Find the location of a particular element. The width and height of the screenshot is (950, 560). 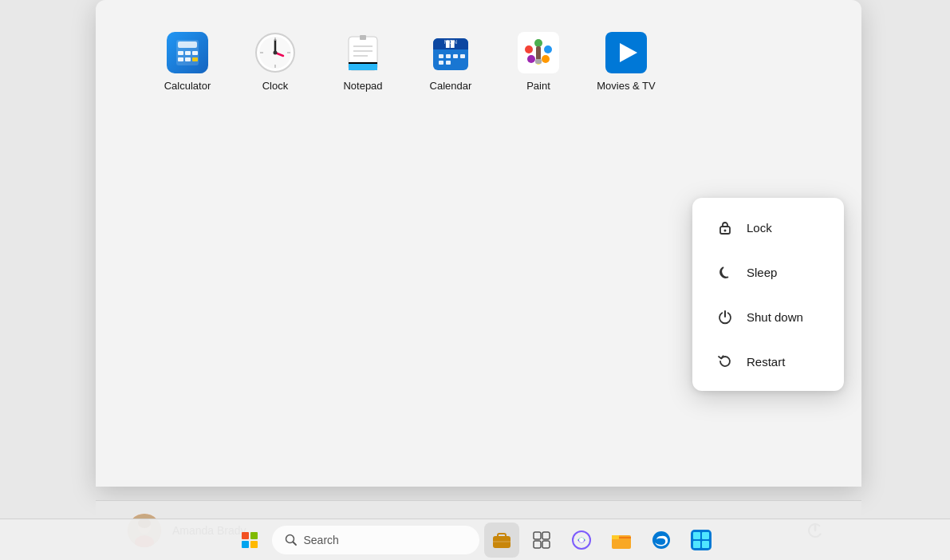

search-icon is located at coordinates (291, 540).